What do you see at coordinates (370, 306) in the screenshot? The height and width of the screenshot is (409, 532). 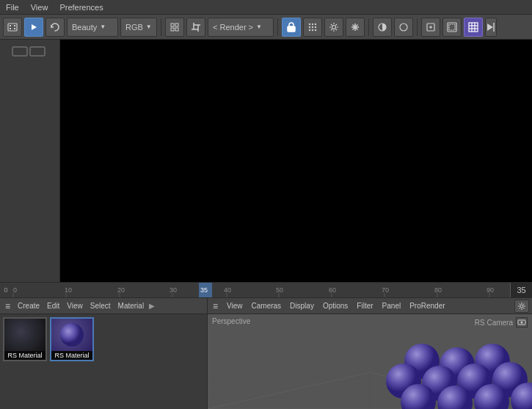 I see `bottom-right-menu: ≡ View Cameras Display Options Filter Pa…` at bounding box center [370, 306].